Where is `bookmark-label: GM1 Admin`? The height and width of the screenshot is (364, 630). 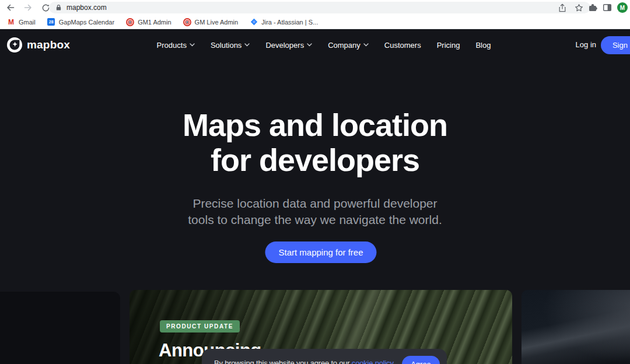 bookmark-label: GM1 Admin is located at coordinates (154, 22).